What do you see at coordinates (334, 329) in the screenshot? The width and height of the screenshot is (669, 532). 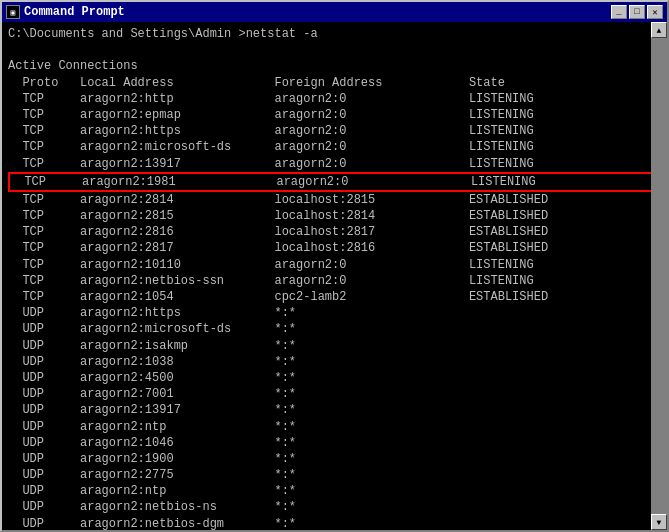 I see `table-row: UDP aragorn2:microsoft-ds *:*` at bounding box center [334, 329].